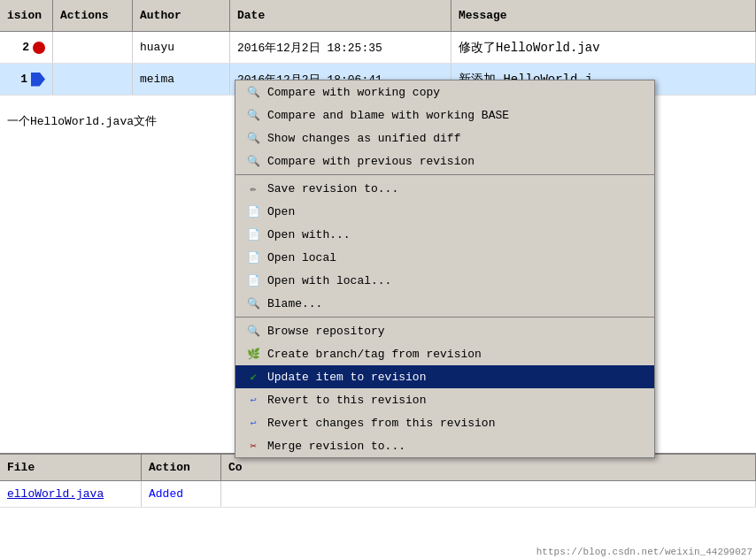  I want to click on menu-item-show-changes: 🔍Show changes as unified diff, so click(444, 138).